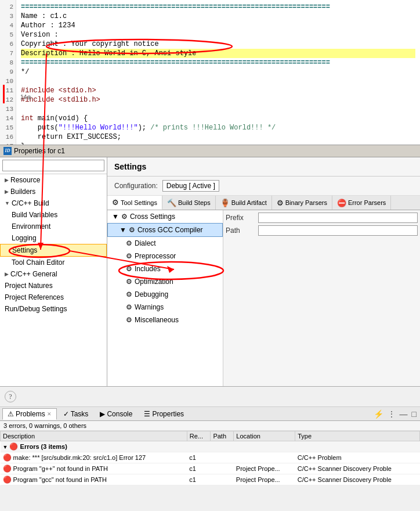 This screenshot has height=511, width=420. Describe the element at coordinates (395, 414) in the screenshot. I see `bottom-tab-actions: ⚡ ⋮ — □` at that location.